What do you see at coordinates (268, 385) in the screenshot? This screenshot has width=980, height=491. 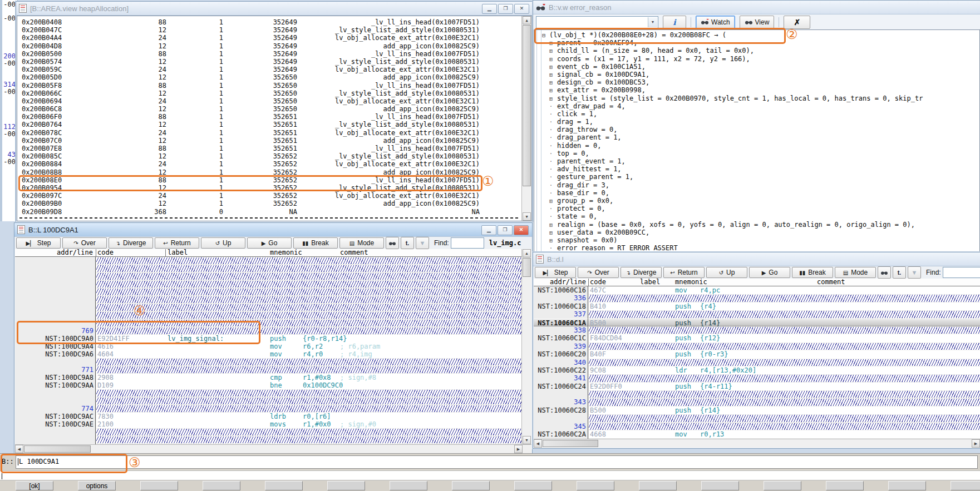 I see `listing-row: NST:100DC9AA D109bne0x100DC9C0` at bounding box center [268, 385].